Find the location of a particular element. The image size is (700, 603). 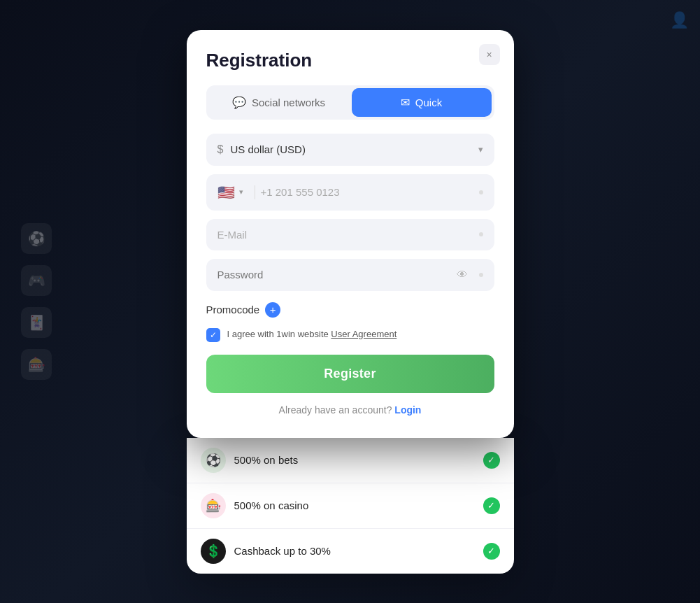

bonus-icon-sports: ⚽ is located at coordinates (213, 460).